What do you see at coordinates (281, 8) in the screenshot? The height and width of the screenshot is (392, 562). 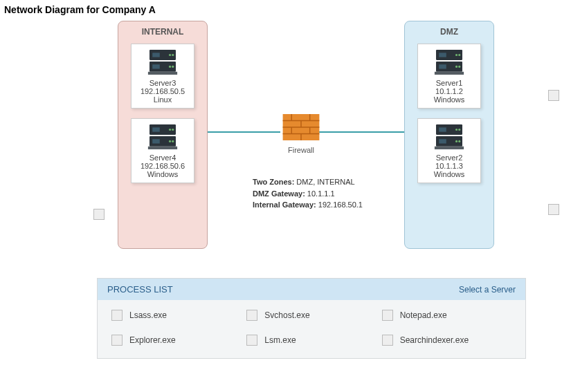 I see `page-title: Network Diagram for Company A` at bounding box center [281, 8].